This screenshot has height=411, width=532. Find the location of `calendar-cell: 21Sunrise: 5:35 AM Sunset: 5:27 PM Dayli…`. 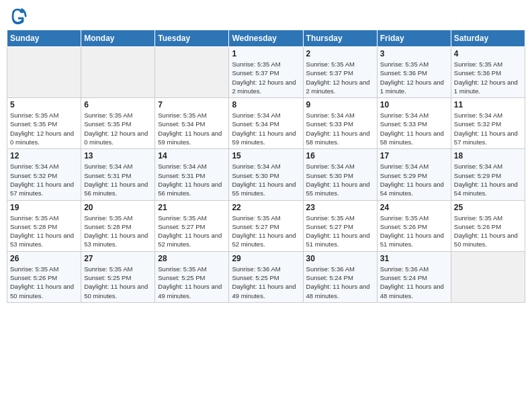

calendar-cell: 21Sunrise: 5:35 AM Sunset: 5:27 PM Dayli… is located at coordinates (192, 226).